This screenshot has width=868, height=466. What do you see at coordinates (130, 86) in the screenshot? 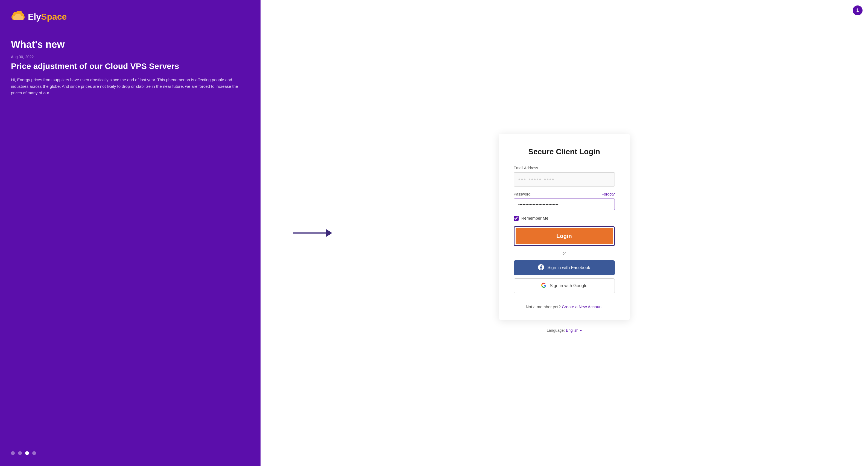
I see `news-body: Hi, Energy prices from suppliers have ri…` at bounding box center [130, 86].